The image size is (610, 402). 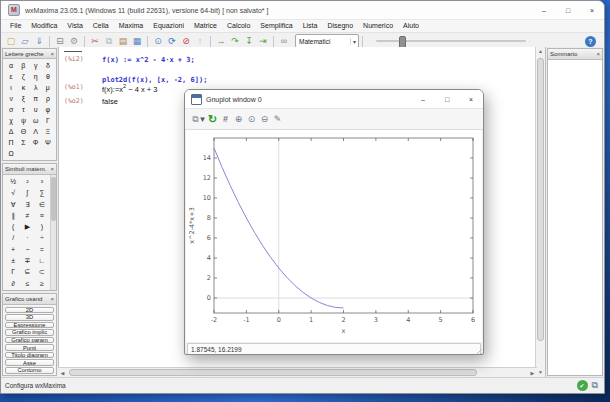 What do you see at coordinates (13, 284) in the screenshot?
I see `math-symbol-27: ∂` at bounding box center [13, 284].